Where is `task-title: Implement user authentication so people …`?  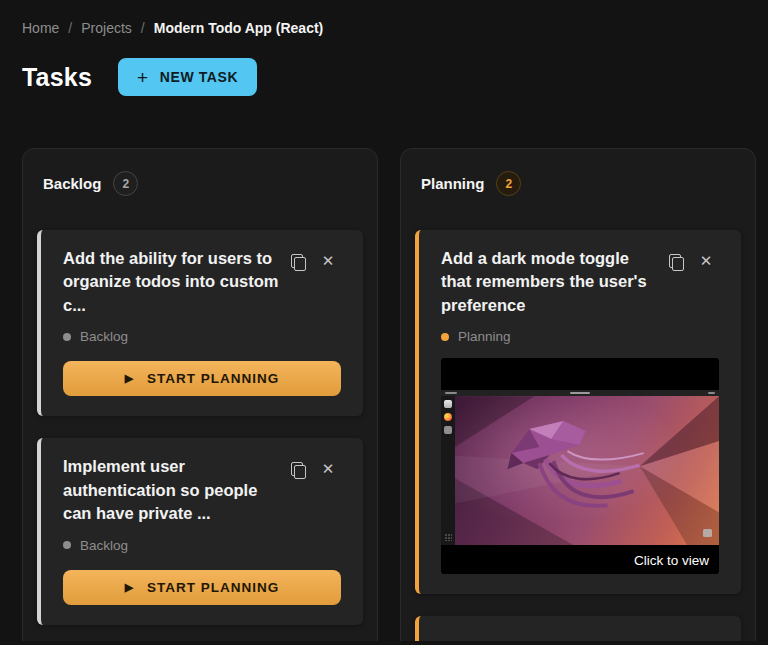 task-title: Implement user authentication so people … is located at coordinates (171, 490).